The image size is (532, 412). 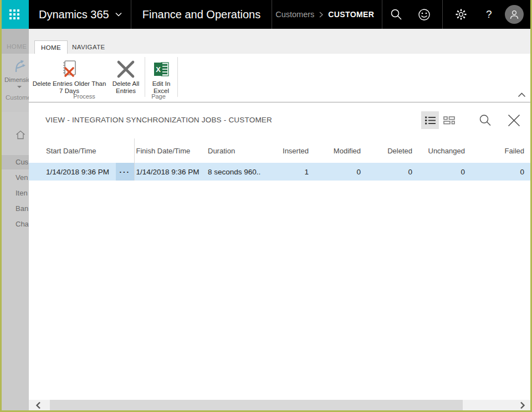 What do you see at coordinates (89, 47) in the screenshot?
I see `tab-navigate: NAVIGATE` at bounding box center [89, 47].